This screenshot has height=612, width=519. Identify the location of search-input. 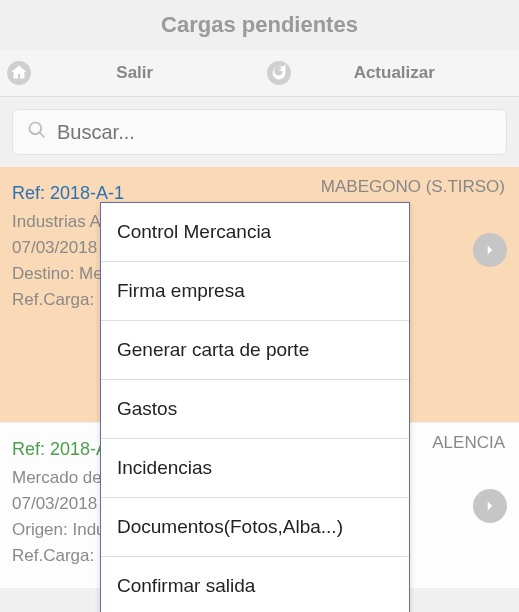
(274, 132).